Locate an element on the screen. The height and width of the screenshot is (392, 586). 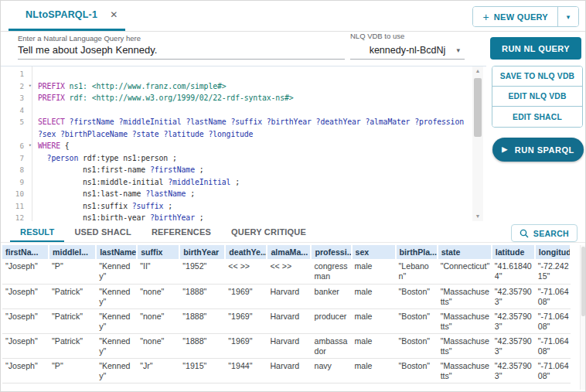
table-cell: "1915" is located at coordinates (203, 370).